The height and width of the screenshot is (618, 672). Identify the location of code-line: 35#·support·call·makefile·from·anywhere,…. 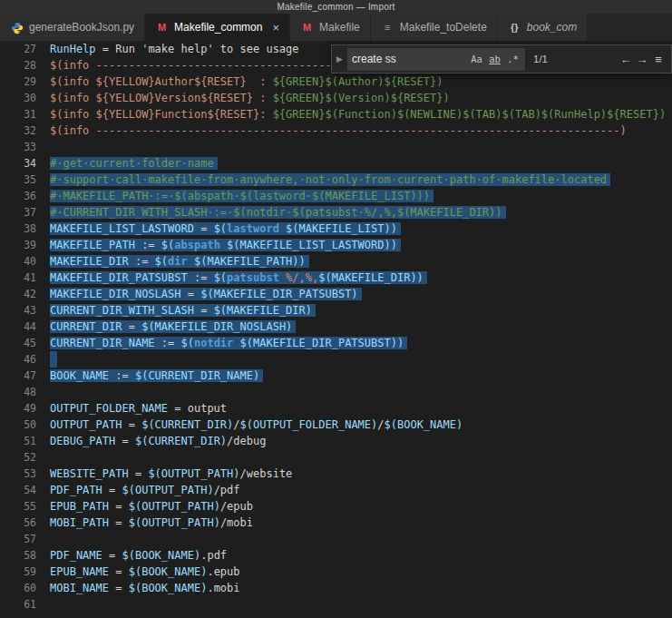
(336, 180).